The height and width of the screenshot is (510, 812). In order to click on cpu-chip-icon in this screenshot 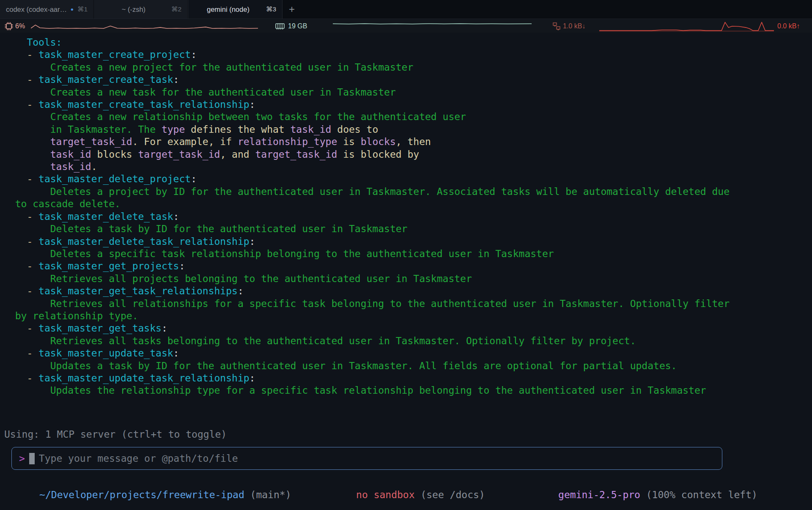, I will do `click(9, 26)`.